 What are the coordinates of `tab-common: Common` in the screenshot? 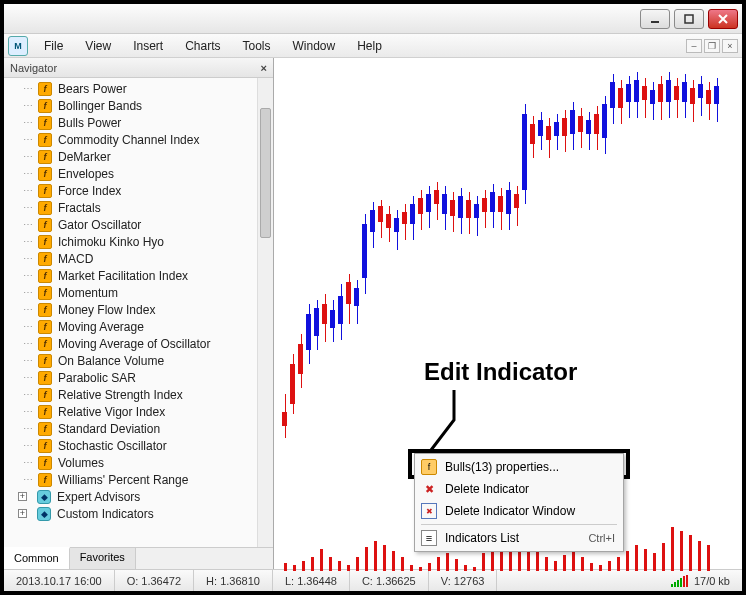 It's located at (37, 558).